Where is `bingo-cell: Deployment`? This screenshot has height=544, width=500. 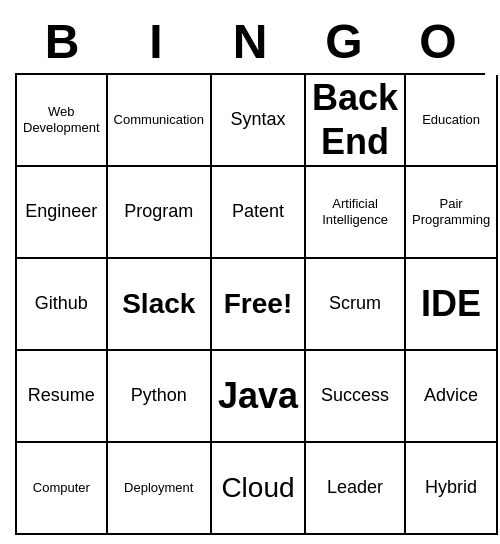 bingo-cell: Deployment is located at coordinates (160, 489).